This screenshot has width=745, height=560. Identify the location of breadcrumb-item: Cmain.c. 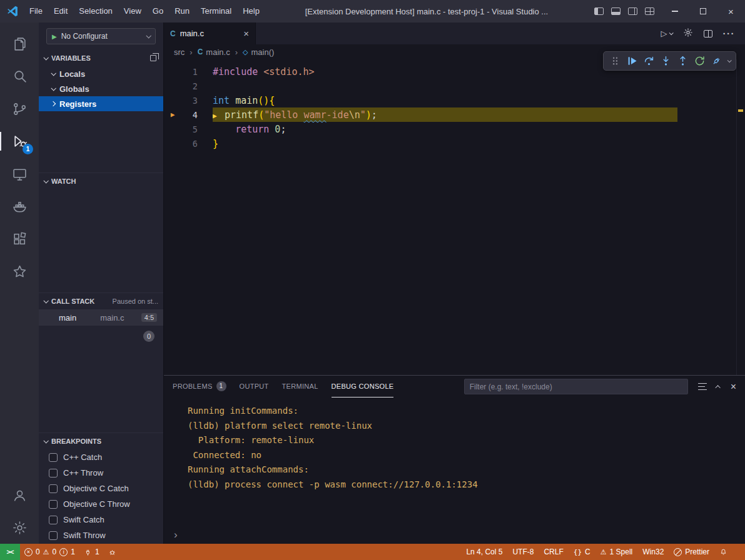
(214, 52).